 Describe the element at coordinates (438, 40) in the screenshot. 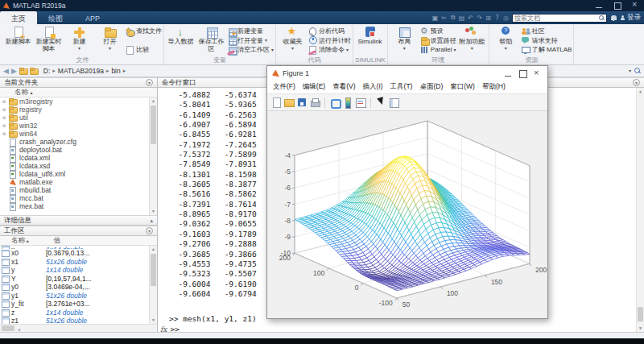

I see `ribbon-button-set-path: 设置路径` at that location.